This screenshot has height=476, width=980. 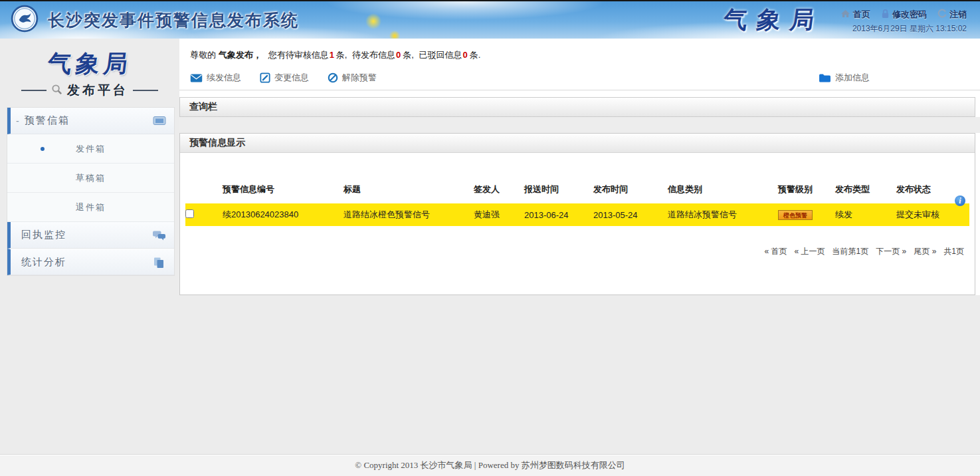 I want to click on home-icon, so click(x=845, y=15).